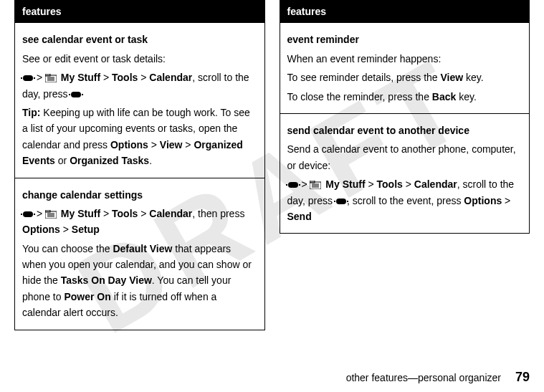  Describe the element at coordinates (424, 378) in the screenshot. I see `footer-text: other features—personal organizer` at that location.